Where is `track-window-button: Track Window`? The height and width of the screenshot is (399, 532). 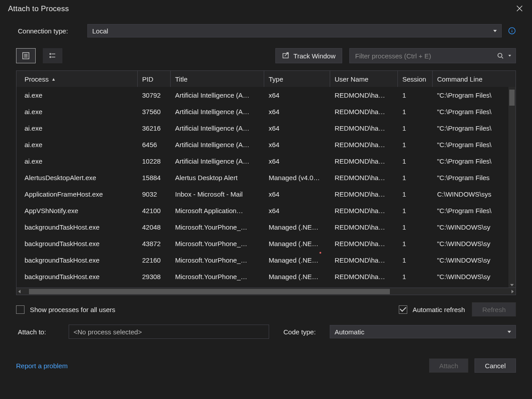
track-window-button: Track Window is located at coordinates (309, 56).